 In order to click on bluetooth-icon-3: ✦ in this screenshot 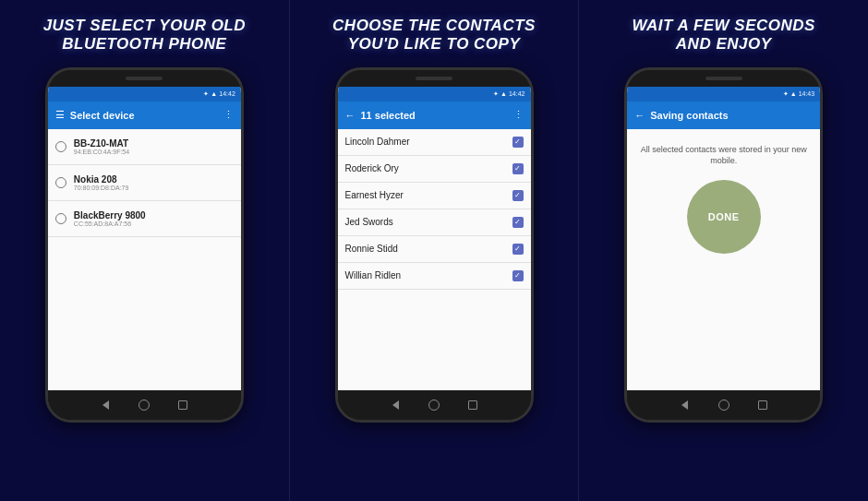, I will do `click(786, 94)`.